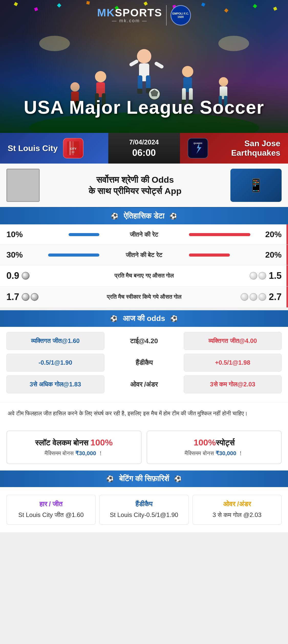 Image resolution: width=288 pixels, height=644 pixels. What do you see at coordinates (144, 107) in the screenshot?
I see `hero-title-area: USA Major League Soccer` at bounding box center [144, 107].